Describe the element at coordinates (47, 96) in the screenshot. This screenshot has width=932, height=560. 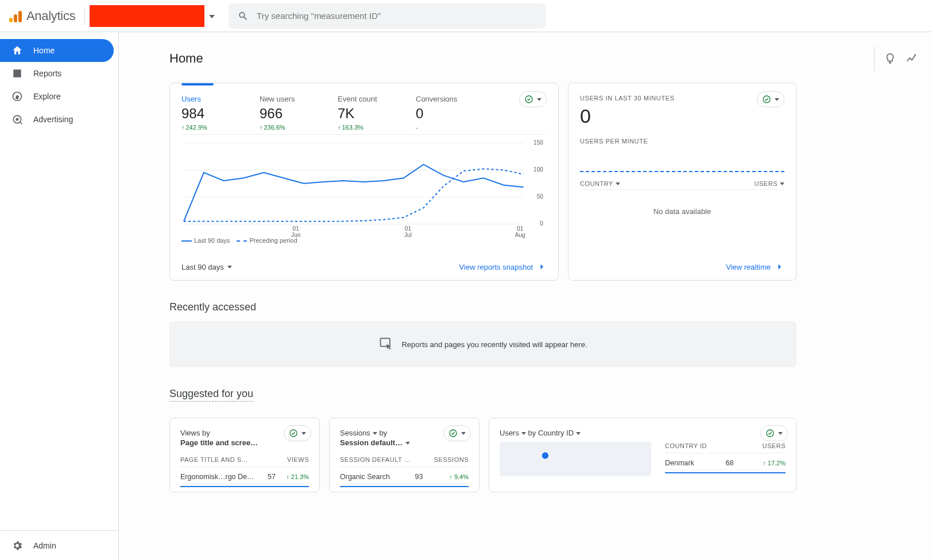
I see `sidebar-item-label: Explore` at that location.